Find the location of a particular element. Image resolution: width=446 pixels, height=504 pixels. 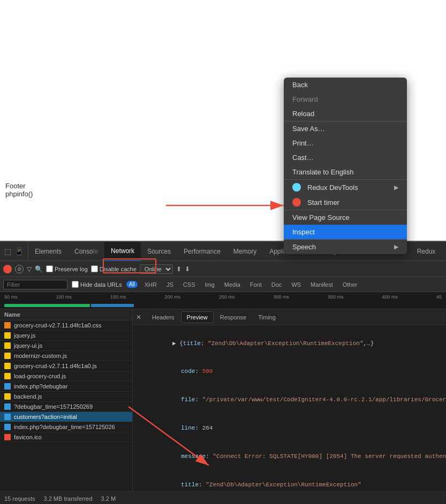

file-item: grocery-crud-v2.7.11.d4fc1a0.css is located at coordinates (66, 325).